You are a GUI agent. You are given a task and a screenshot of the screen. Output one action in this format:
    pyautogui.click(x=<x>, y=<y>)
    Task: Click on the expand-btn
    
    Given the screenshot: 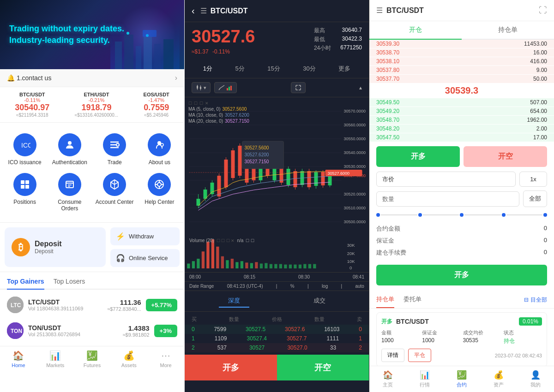 What is the action you would take?
    pyautogui.click(x=298, y=88)
    